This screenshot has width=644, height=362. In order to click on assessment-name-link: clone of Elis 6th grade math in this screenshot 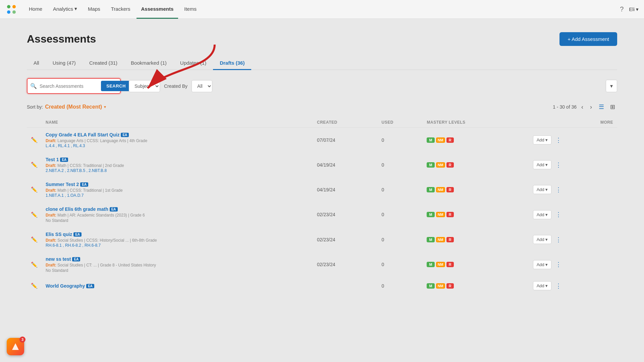, I will do `click(77, 209)`.